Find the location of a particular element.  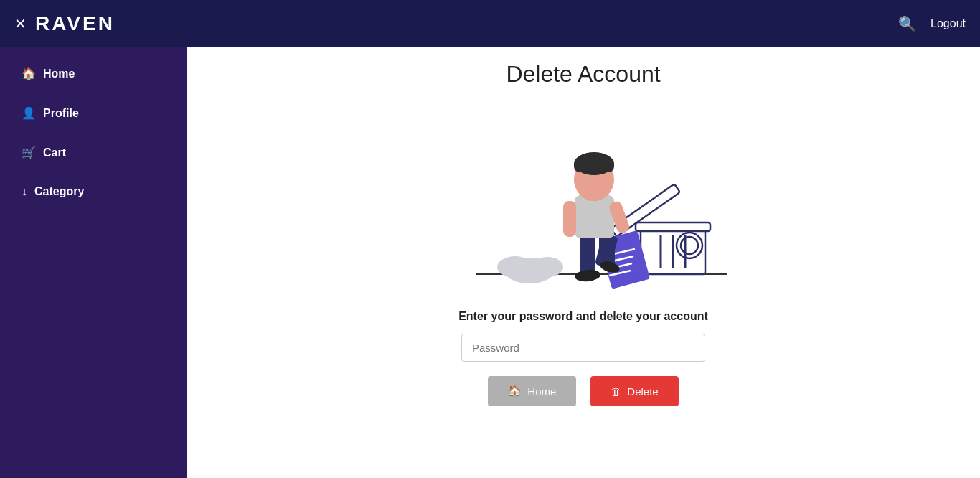

header-left: ✕ Raven is located at coordinates (65, 24).